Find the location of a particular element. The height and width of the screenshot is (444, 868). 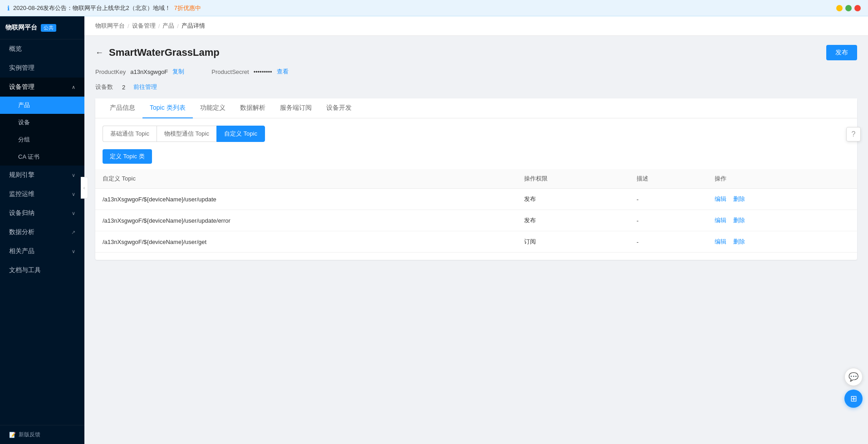

breadcrumb-sep-3: / is located at coordinates (178, 26).